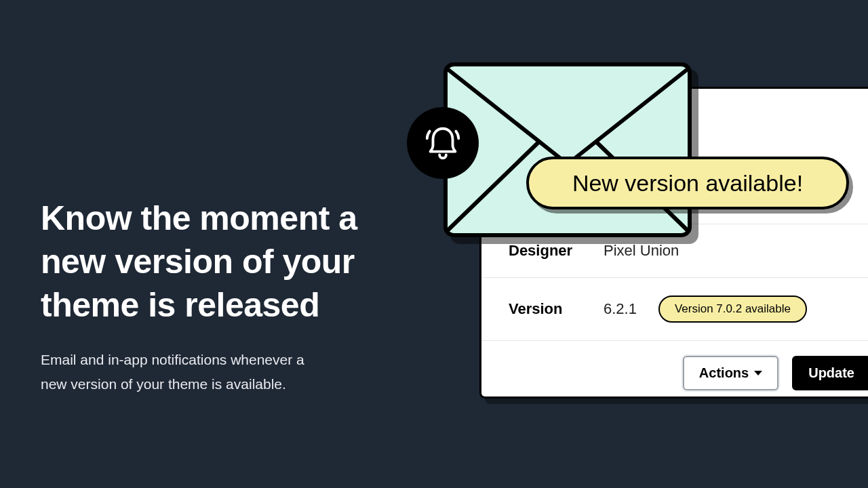  Describe the element at coordinates (731, 373) in the screenshot. I see `actions-button: Actions` at that location.